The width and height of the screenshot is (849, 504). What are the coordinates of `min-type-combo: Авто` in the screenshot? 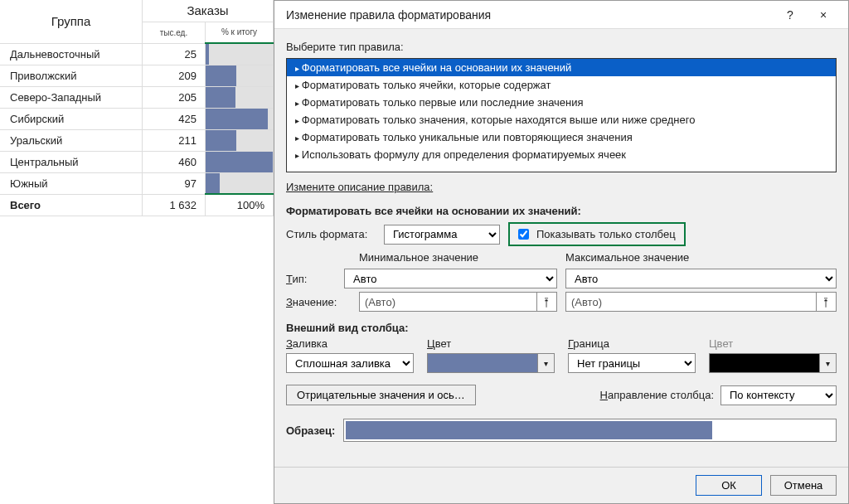 It's located at (451, 279).